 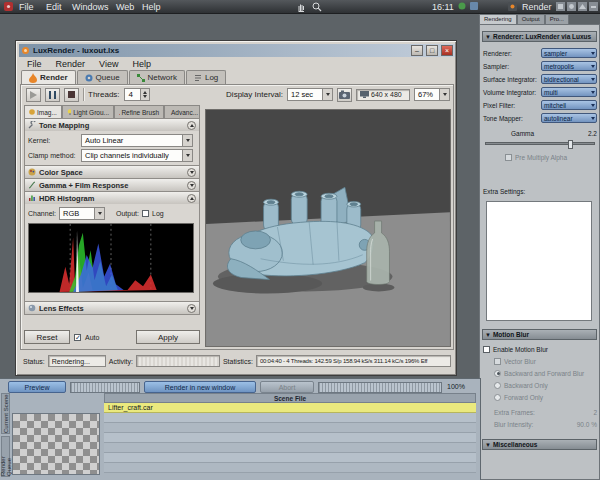 What do you see at coordinates (290, 428) in the screenshot?
I see `queue-row-empty` at bounding box center [290, 428].